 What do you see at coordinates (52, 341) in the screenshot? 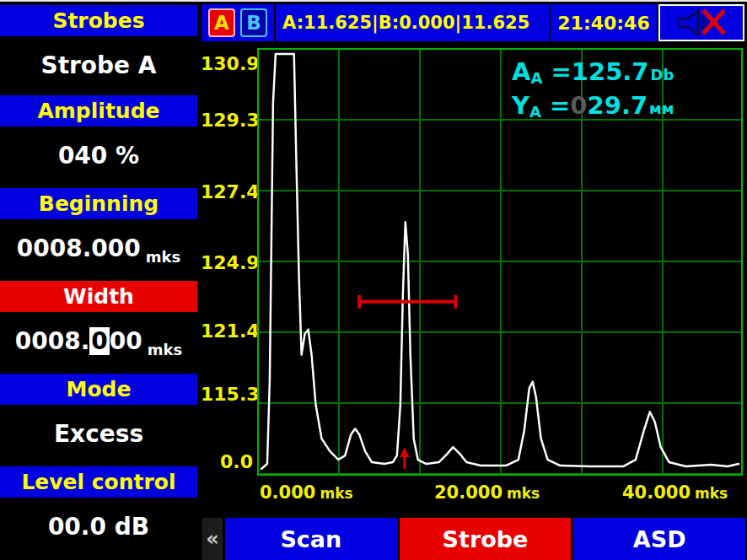
I see `width-value-pre: 0008.` at bounding box center [52, 341].